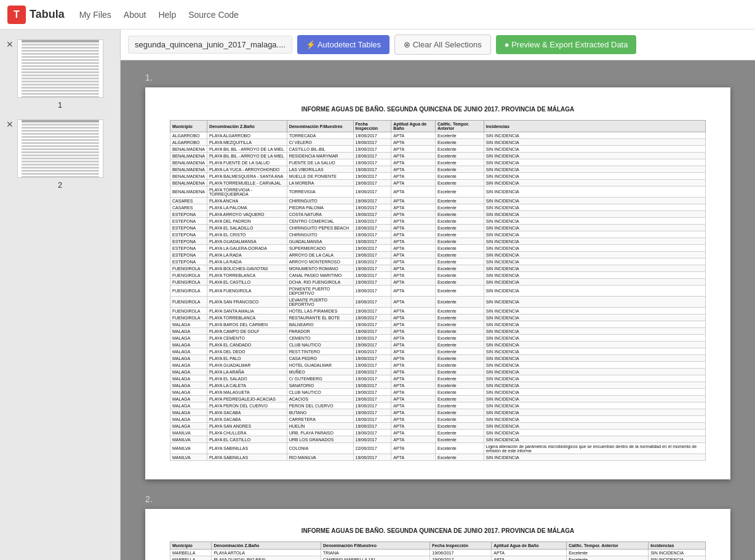 This screenshot has height=560, width=755. What do you see at coordinates (343, 44) in the screenshot?
I see `autodetect-button: ⚡ Autodetect Tables` at bounding box center [343, 44].